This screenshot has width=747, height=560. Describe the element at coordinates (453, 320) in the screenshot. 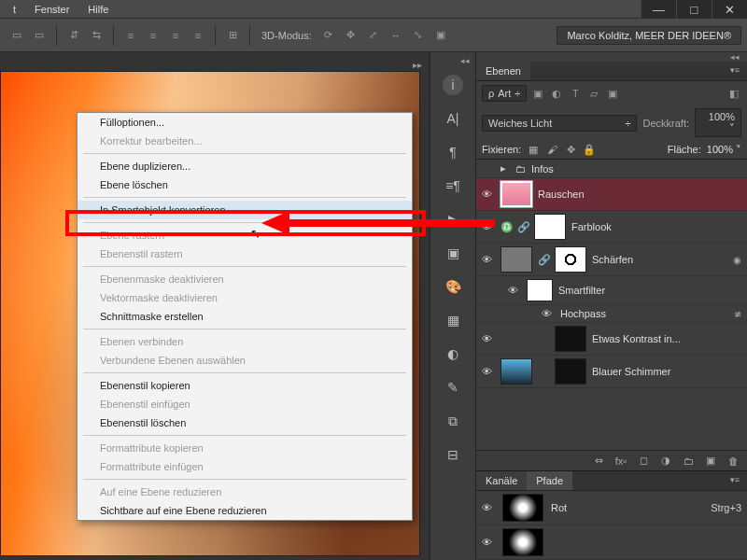

I see `swatches-panel-icon: ▦` at that location.